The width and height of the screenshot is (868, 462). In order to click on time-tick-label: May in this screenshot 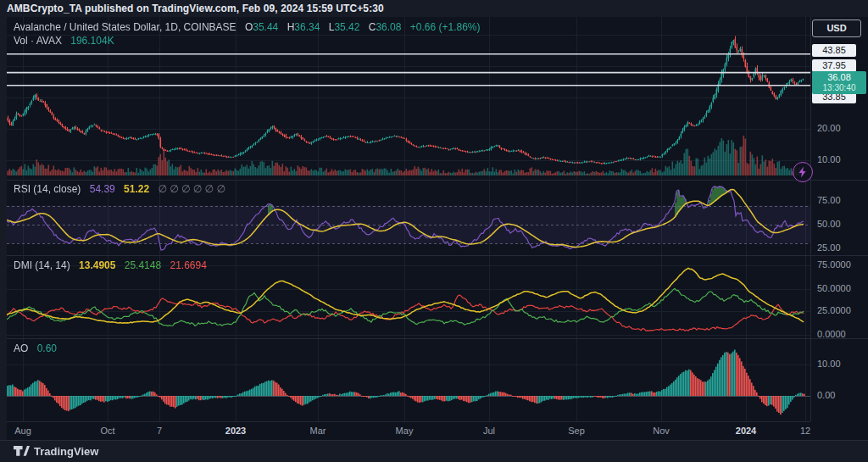, I will do `click(405, 431)`.